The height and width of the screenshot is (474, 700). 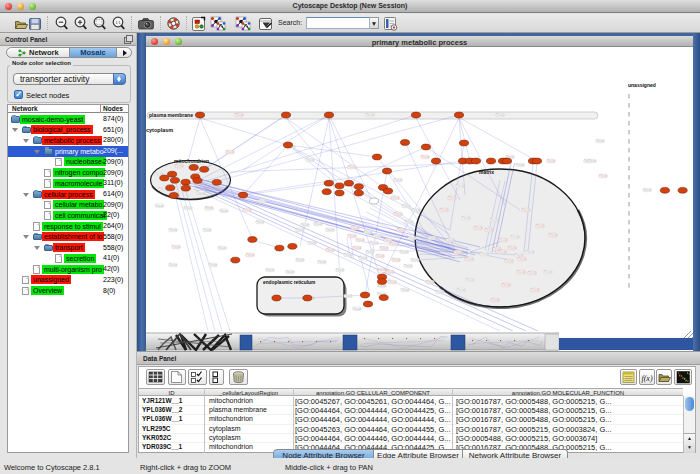 What do you see at coordinates (289, 282) in the screenshot?
I see `svg-text: endoplasmic reticulum` at bounding box center [289, 282].